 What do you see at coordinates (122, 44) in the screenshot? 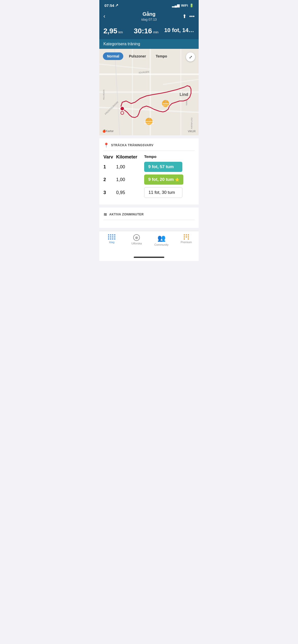
I see `categorize-label: Kategorisera träning` at bounding box center [122, 44].